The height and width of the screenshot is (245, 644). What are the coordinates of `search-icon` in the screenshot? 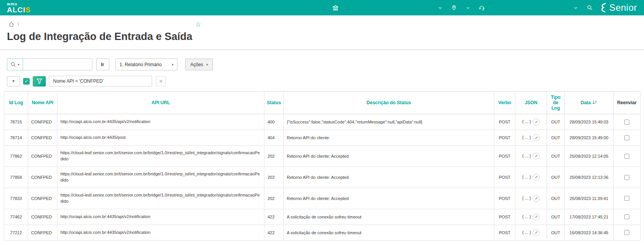 It's located at (590, 8).